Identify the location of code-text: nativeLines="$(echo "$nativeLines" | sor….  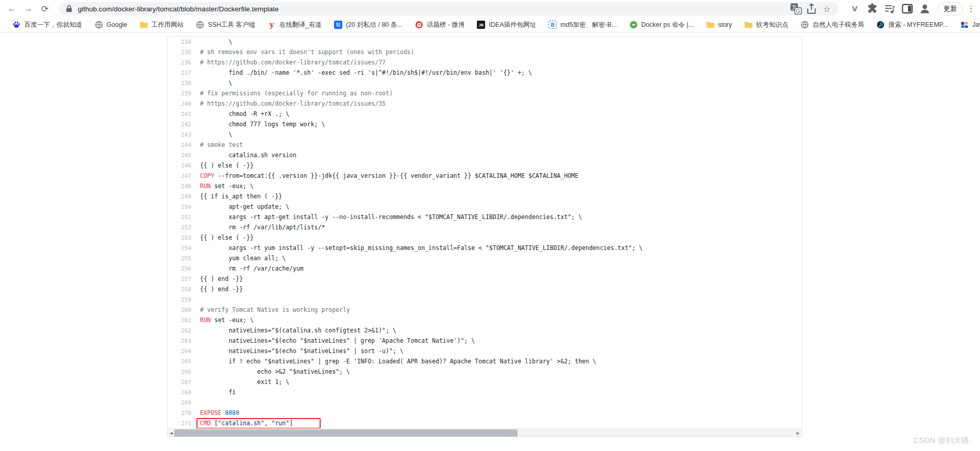
(302, 351).